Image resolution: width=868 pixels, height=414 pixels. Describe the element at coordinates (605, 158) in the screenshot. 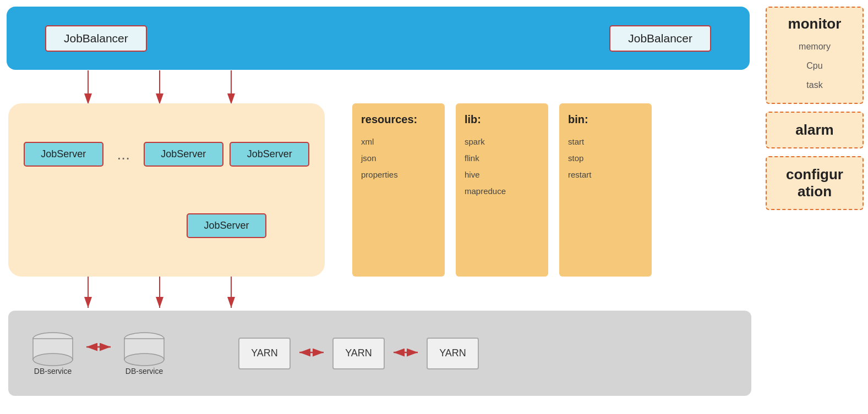

I see `bin-items: start stop restart` at that location.